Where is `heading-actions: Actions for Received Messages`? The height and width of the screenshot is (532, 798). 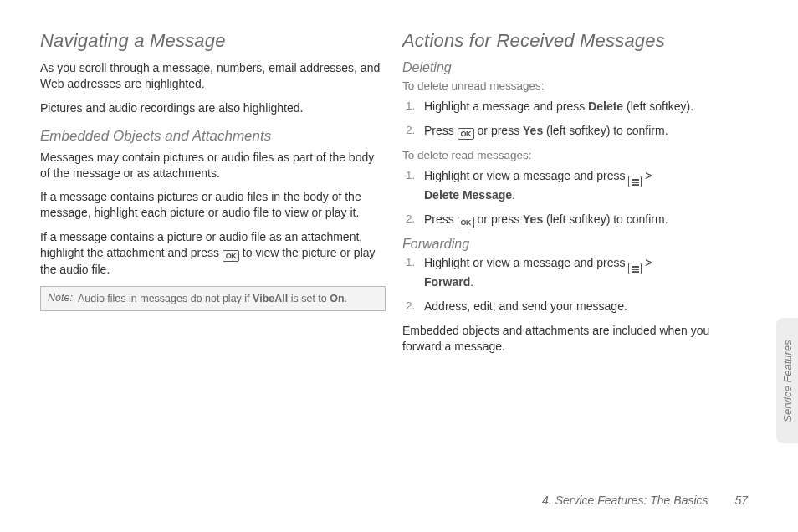 heading-actions: Actions for Received Messages is located at coordinates (575, 41).